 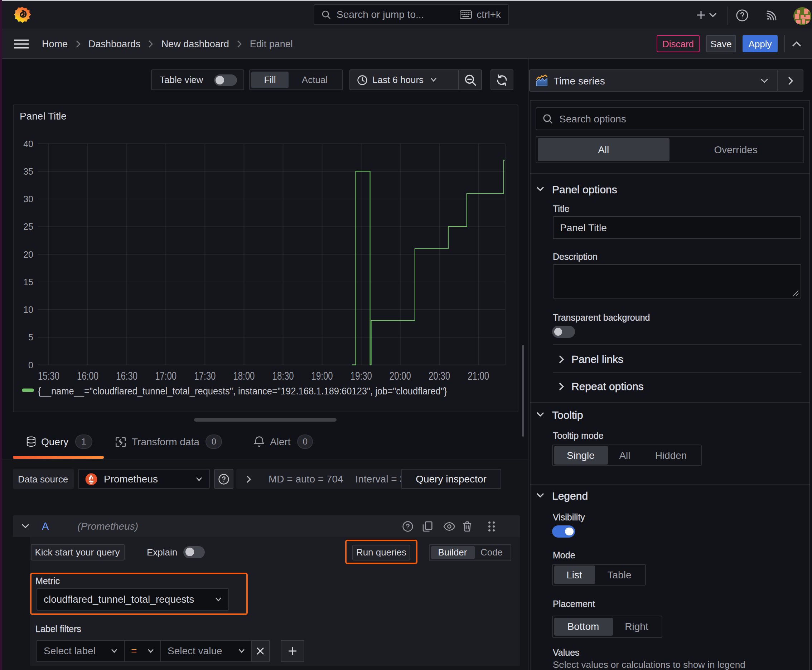 What do you see at coordinates (166, 376) in the screenshot?
I see `svg-text: 17:00` at bounding box center [166, 376].